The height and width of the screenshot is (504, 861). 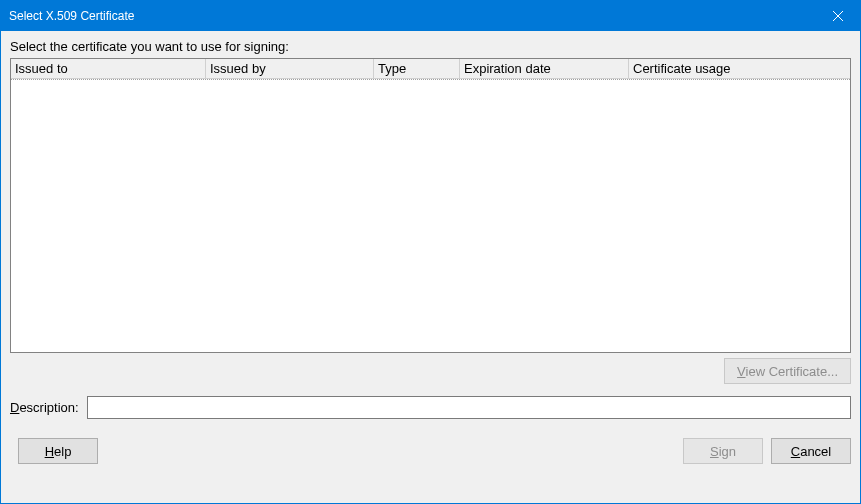 What do you see at coordinates (469, 408) in the screenshot?
I see `description-input` at bounding box center [469, 408].